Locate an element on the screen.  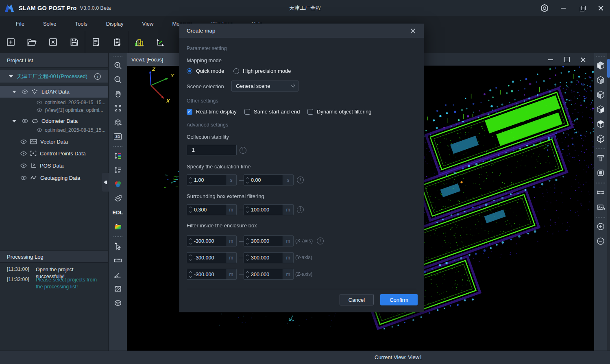
open-project-button is located at coordinates (32, 42).